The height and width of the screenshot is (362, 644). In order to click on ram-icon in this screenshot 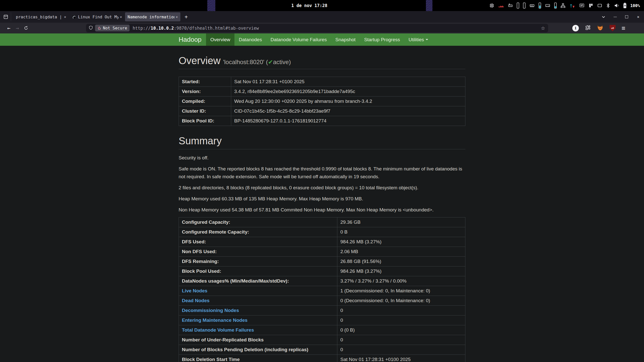, I will do `click(532, 6)`.